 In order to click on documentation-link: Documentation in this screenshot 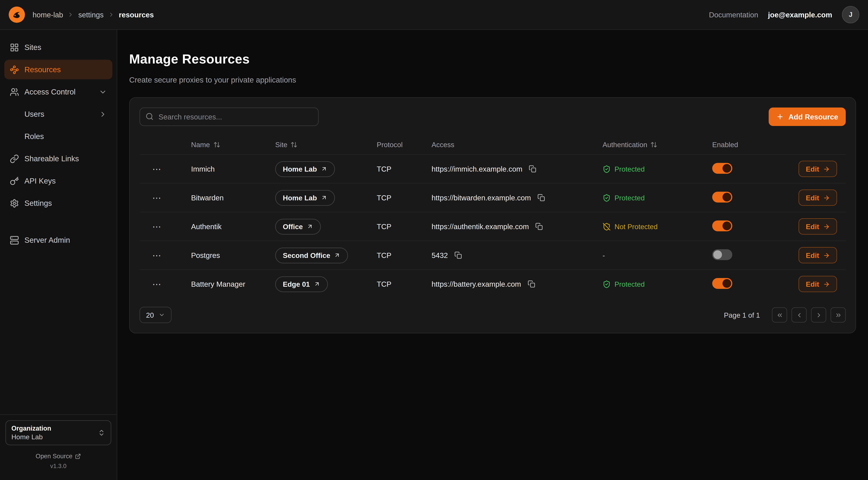, I will do `click(734, 15)`.